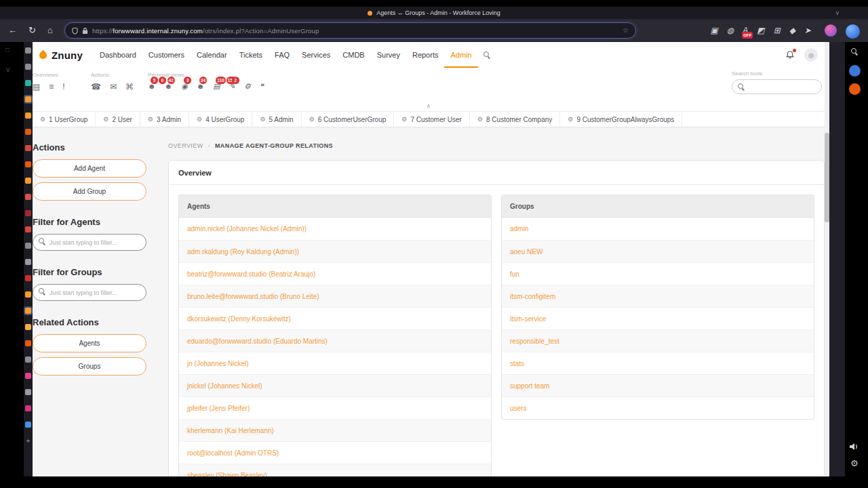 Image resolution: width=868 pixels, height=488 pixels. Describe the element at coordinates (231, 431) in the screenshot. I see `agent-link: kherlemann (Kai Herlemann)` at that location.